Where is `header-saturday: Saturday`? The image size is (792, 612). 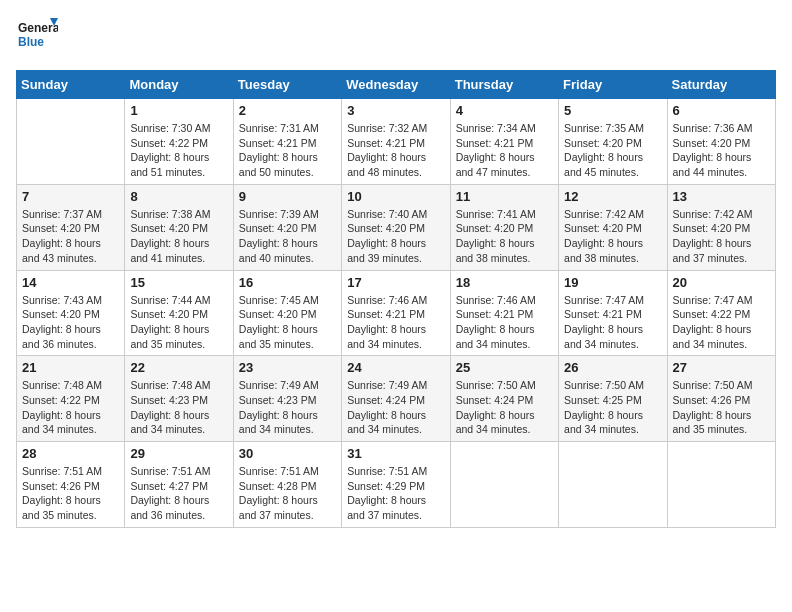 header-saturday: Saturday is located at coordinates (721, 85).